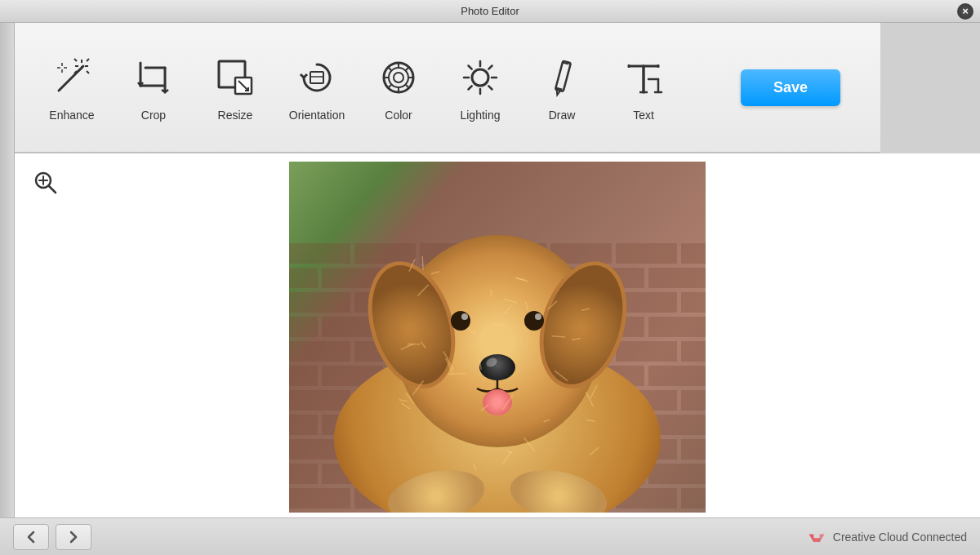  Describe the element at coordinates (562, 115) in the screenshot. I see `draw-label: Draw` at that location.